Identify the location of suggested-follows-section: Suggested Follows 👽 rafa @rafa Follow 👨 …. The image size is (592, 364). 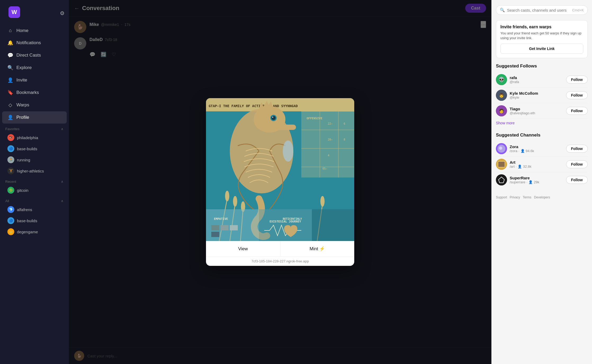
(542, 95).